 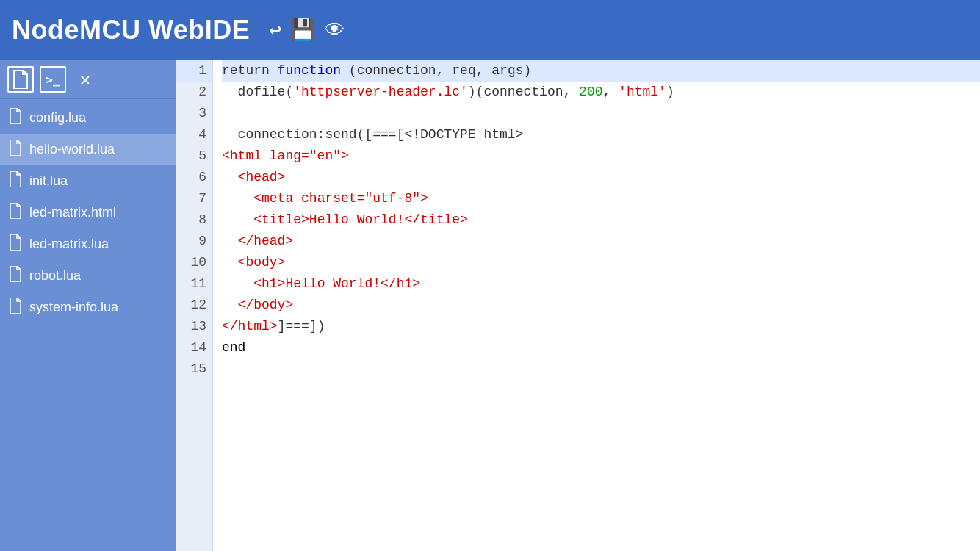 What do you see at coordinates (601, 306) in the screenshot?
I see `code-line: </body>` at bounding box center [601, 306].